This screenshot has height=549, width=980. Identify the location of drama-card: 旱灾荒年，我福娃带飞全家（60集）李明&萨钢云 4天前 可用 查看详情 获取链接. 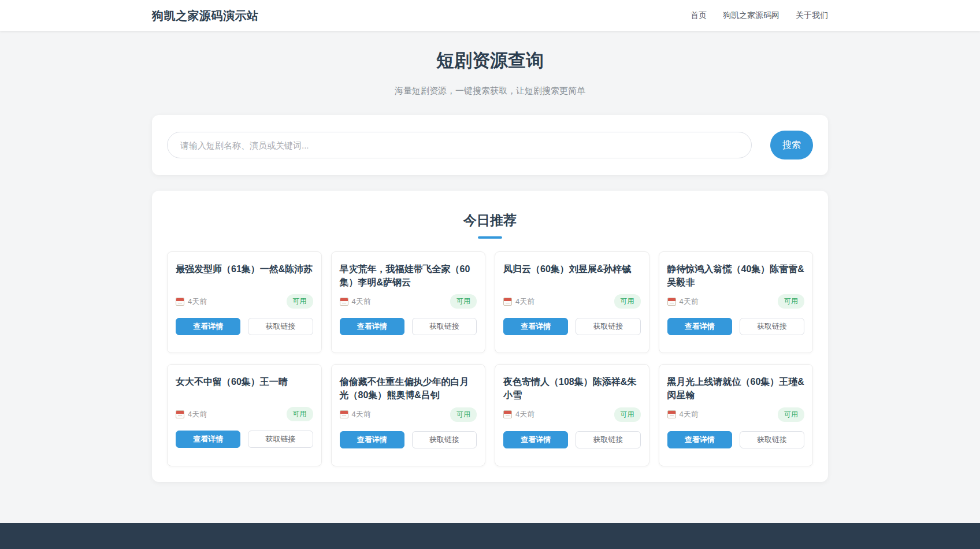
(409, 302).